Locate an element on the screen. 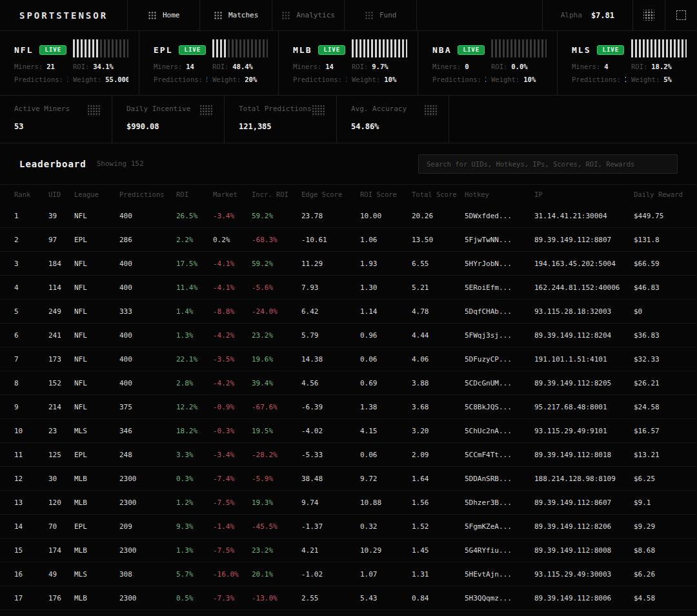 This screenshot has height=616, width=697. cell-edge-score: -1.02 is located at coordinates (330, 575).